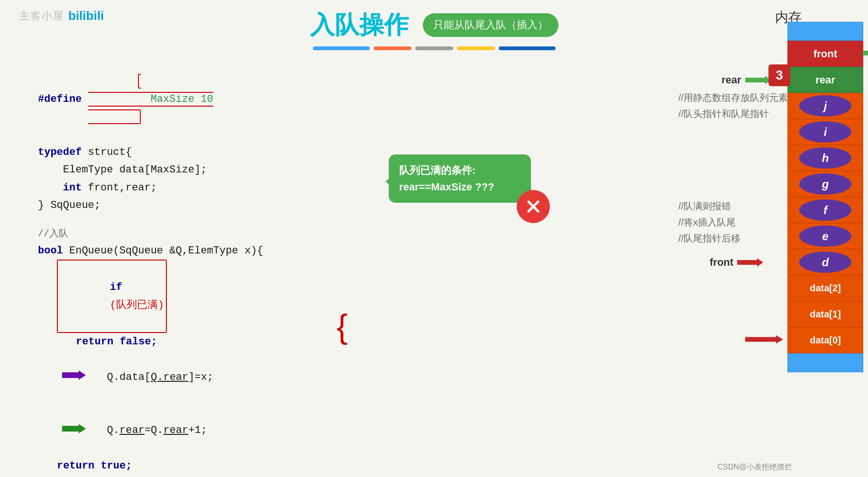 The image size is (868, 477). What do you see at coordinates (107, 153) in the screenshot?
I see `typedef-struct: struct{` at bounding box center [107, 153].